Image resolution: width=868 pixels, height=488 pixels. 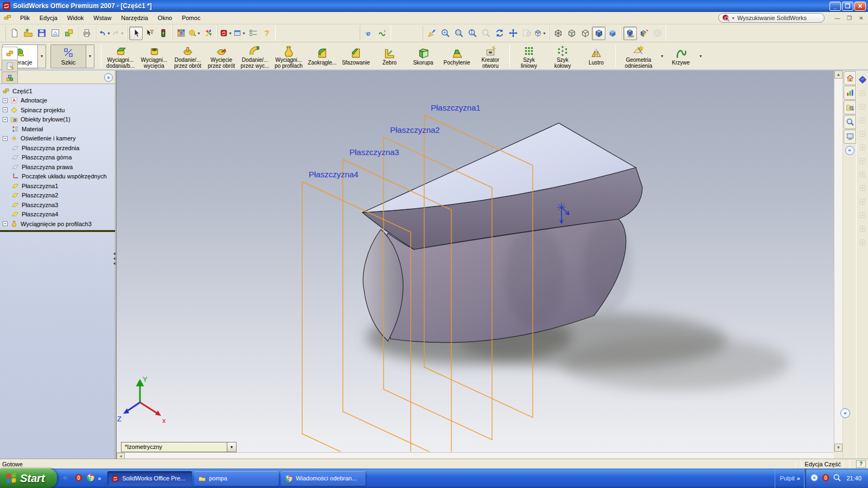 What do you see at coordinates (73, 56) in the screenshot?
I see `tab-szkic: Szkic▼` at bounding box center [73, 56].